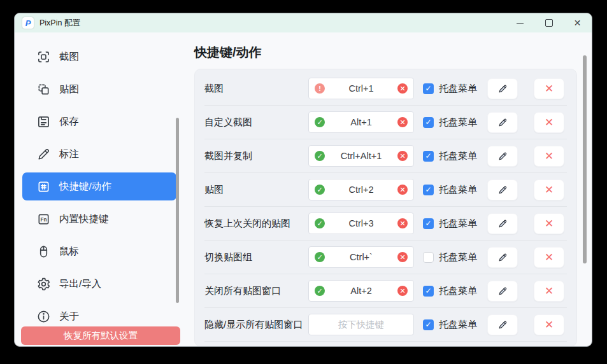 This screenshot has width=607, height=364. What do you see at coordinates (69, 317) in the screenshot?
I see `sidebar-item-label: 关于` at bounding box center [69, 317].